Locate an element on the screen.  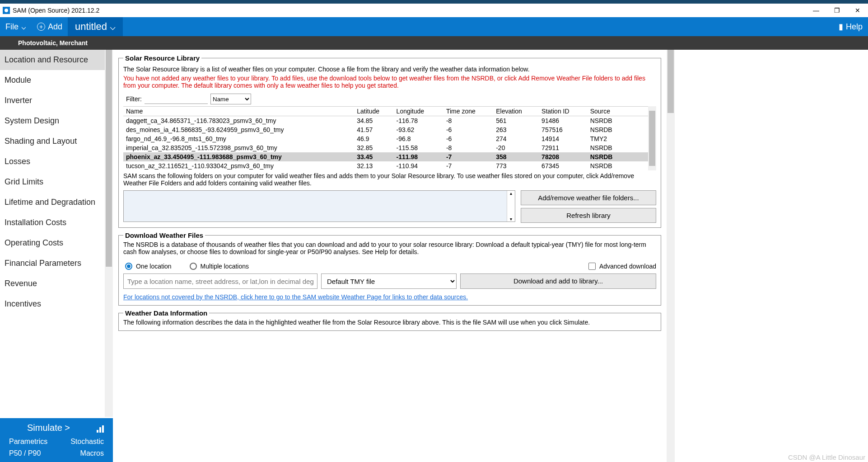
col-timezone: Time zone is located at coordinates (468, 111).